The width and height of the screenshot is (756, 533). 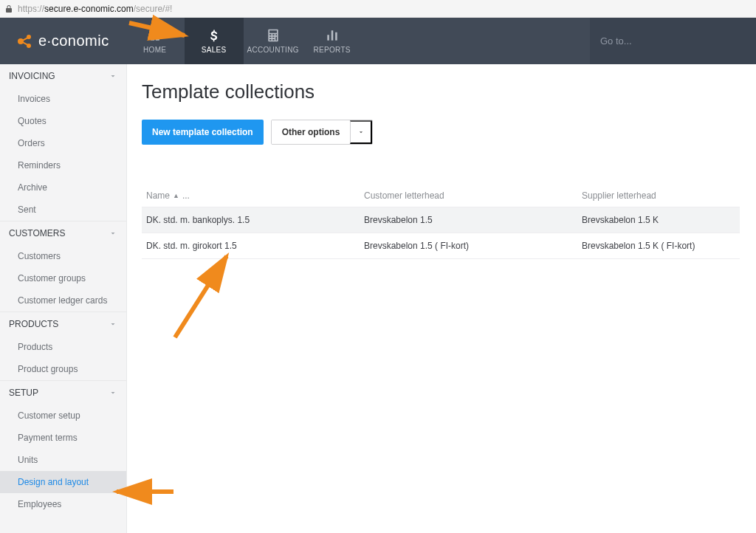 I want to click on nav-label-reports: REPORTS, so click(x=332, y=50).